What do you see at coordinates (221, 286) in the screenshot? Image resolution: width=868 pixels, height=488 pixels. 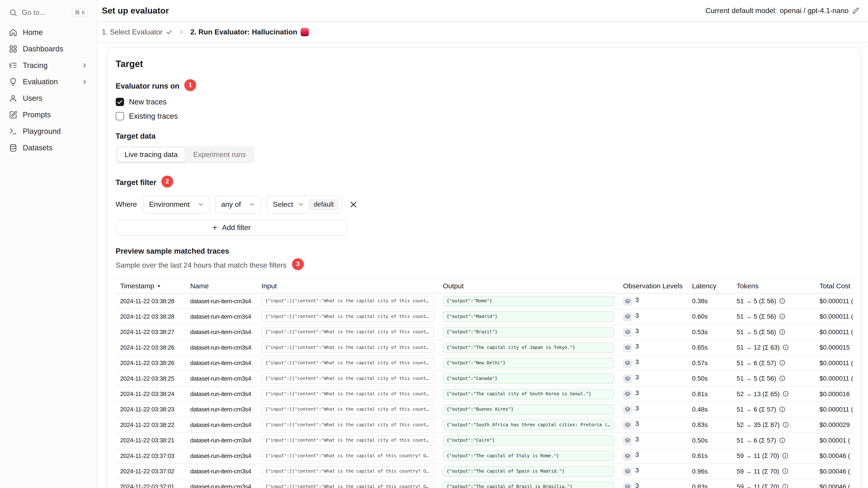 I see `col-name: Name` at bounding box center [221, 286].